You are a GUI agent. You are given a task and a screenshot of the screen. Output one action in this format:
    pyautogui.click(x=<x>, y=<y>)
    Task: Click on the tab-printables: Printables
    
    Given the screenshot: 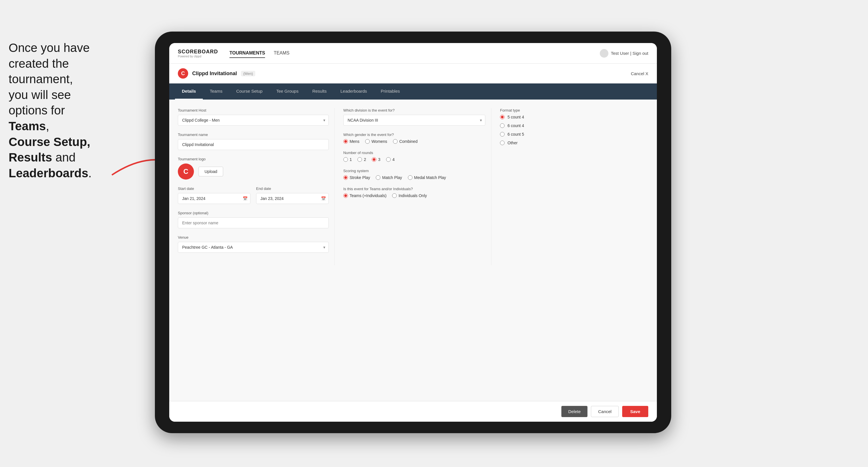 What is the action you would take?
    pyautogui.click(x=390, y=92)
    